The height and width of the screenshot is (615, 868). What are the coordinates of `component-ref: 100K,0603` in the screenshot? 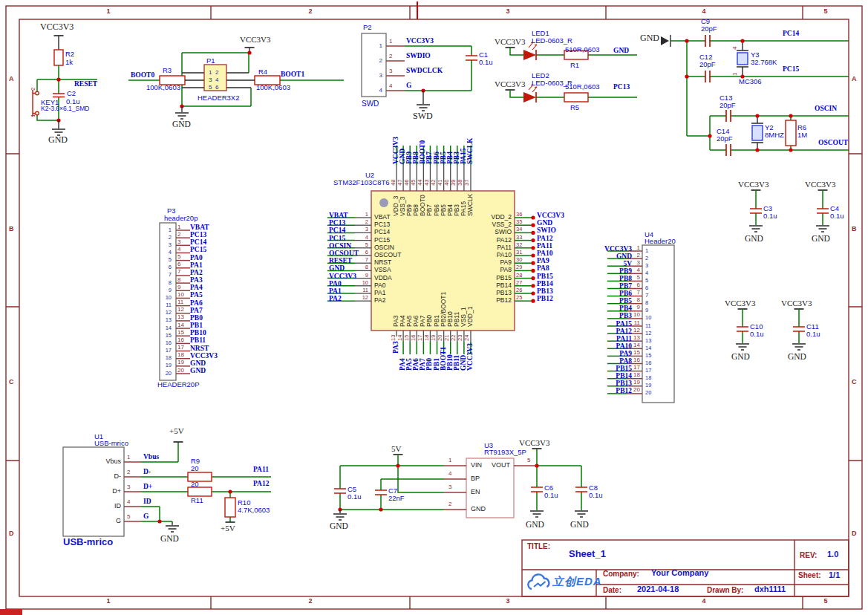 It's located at (163, 88).